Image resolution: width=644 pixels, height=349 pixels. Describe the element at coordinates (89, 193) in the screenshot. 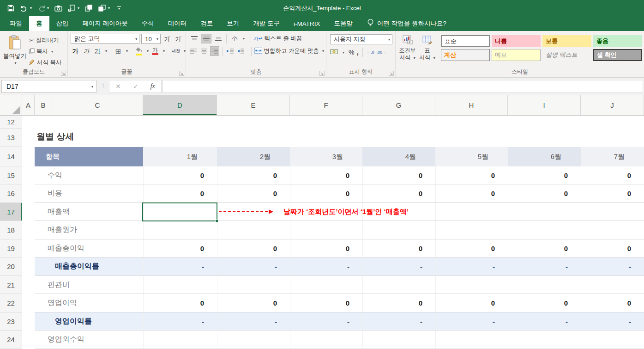

I see `row-label-cell: 비용` at that location.